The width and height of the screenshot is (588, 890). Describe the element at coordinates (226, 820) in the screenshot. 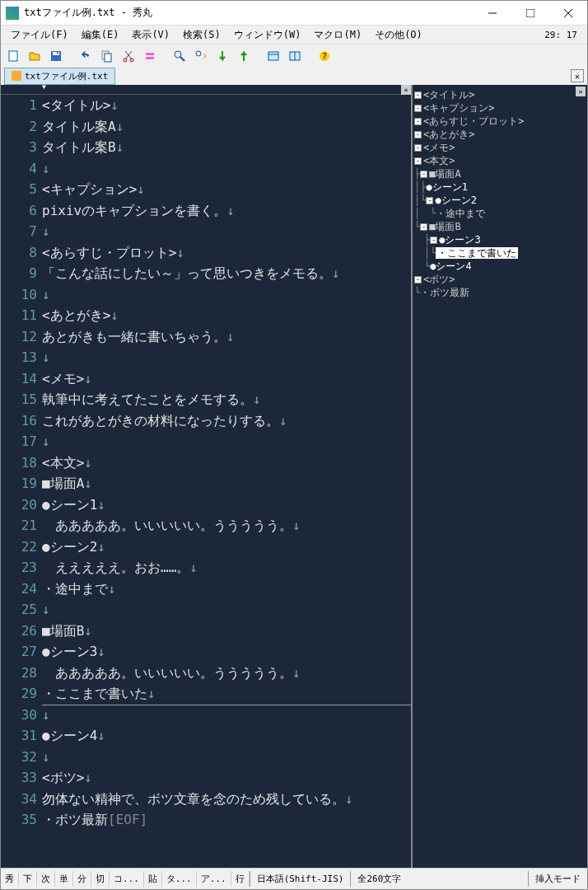

I see `code-line: ・ボツ最新[EOF]` at that location.